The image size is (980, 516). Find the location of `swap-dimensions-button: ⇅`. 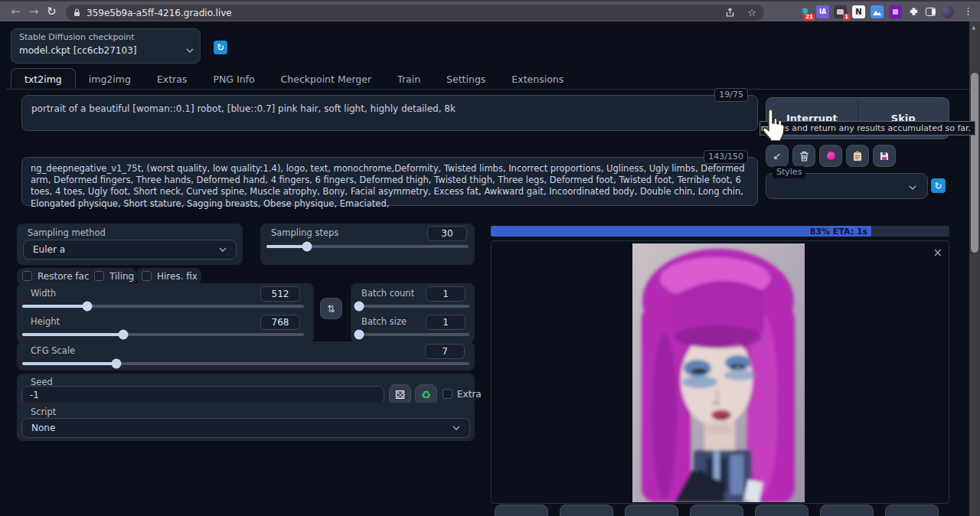

swap-dimensions-button: ⇅ is located at coordinates (331, 309).